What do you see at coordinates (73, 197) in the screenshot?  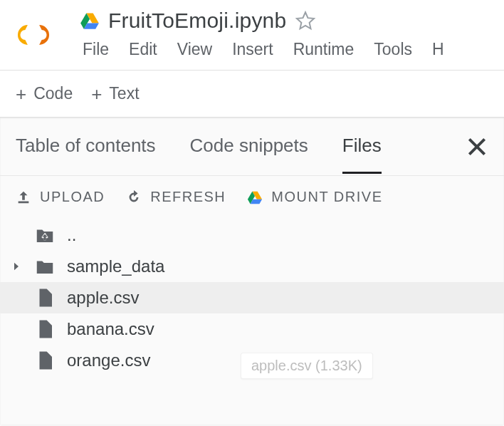 I see `upload-label: UPLOAD` at bounding box center [73, 197].